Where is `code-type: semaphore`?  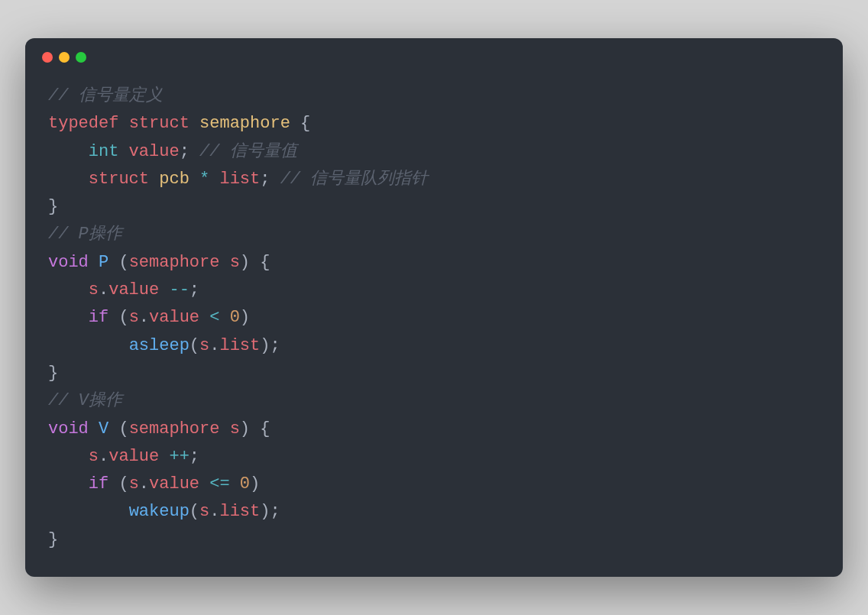
code-type: semaphore is located at coordinates (245, 124).